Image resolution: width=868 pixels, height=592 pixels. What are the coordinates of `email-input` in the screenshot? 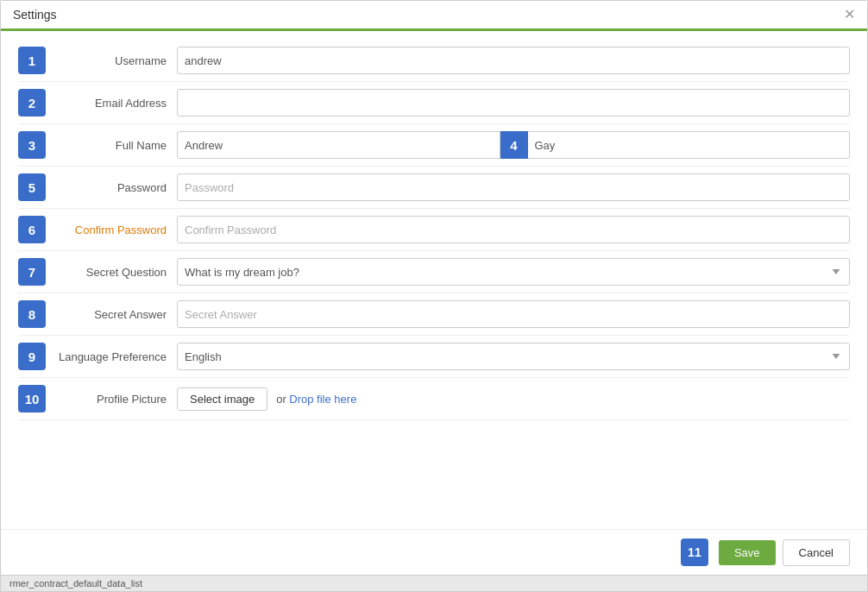 It's located at (513, 103).